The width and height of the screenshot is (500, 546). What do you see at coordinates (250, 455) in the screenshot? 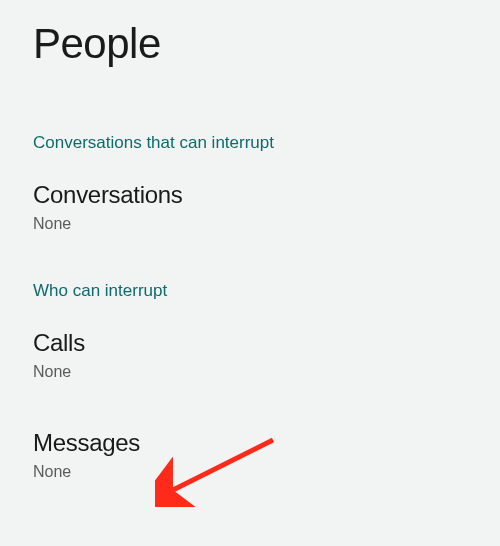
I see `messages-setting: Messages None` at bounding box center [250, 455].